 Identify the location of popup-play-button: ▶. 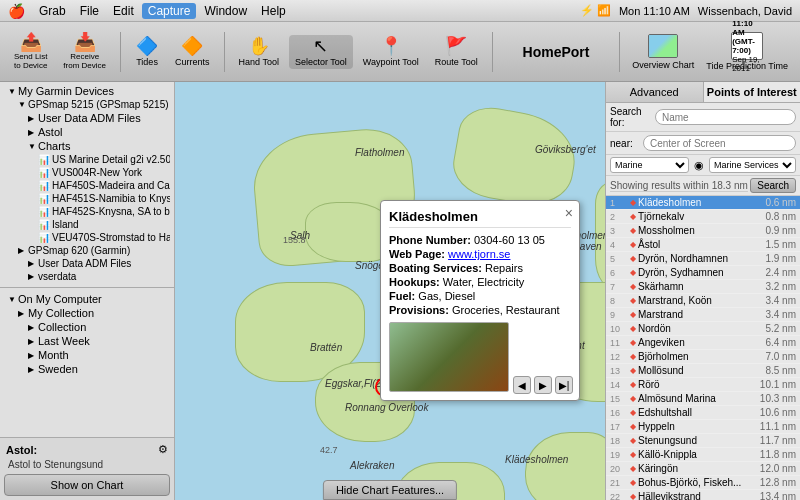
(543, 385).